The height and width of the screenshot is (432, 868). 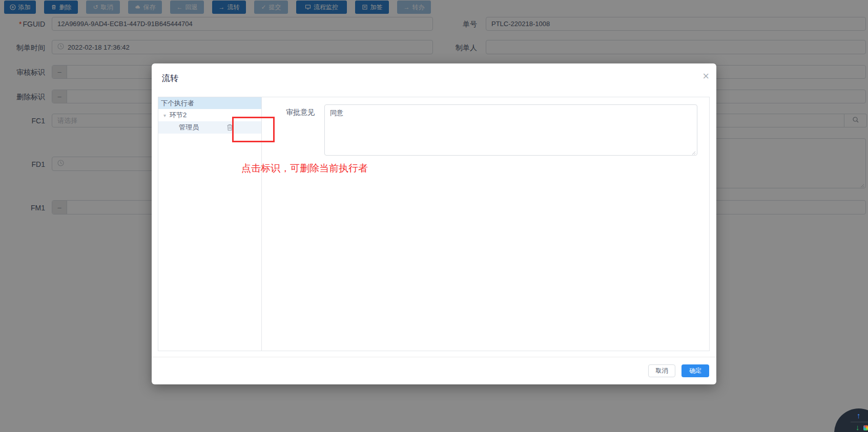 What do you see at coordinates (859, 416) in the screenshot?
I see `scroll-to-top-icon: ↑` at bounding box center [859, 416].